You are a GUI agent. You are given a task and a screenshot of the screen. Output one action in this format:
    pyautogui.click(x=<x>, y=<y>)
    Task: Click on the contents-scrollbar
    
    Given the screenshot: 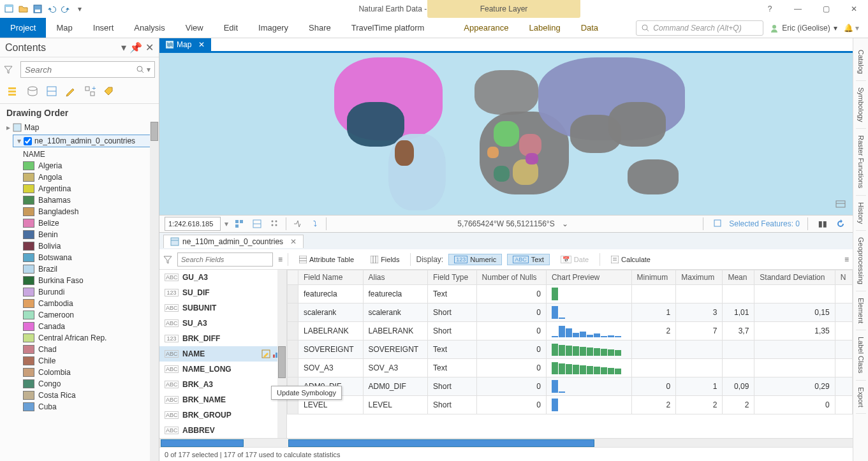 What is the action you would take?
    pyautogui.click(x=154, y=291)
    